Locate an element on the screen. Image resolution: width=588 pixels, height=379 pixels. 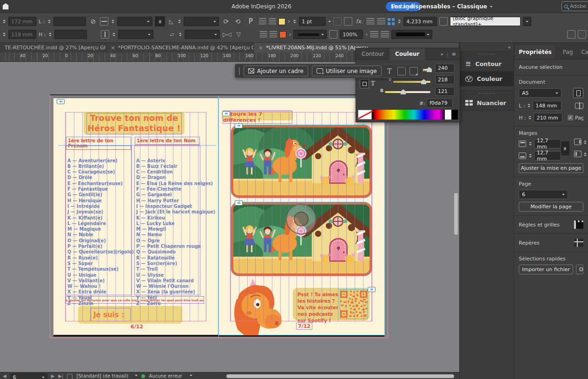
tab-calques: Calc is located at coordinates (584, 52).